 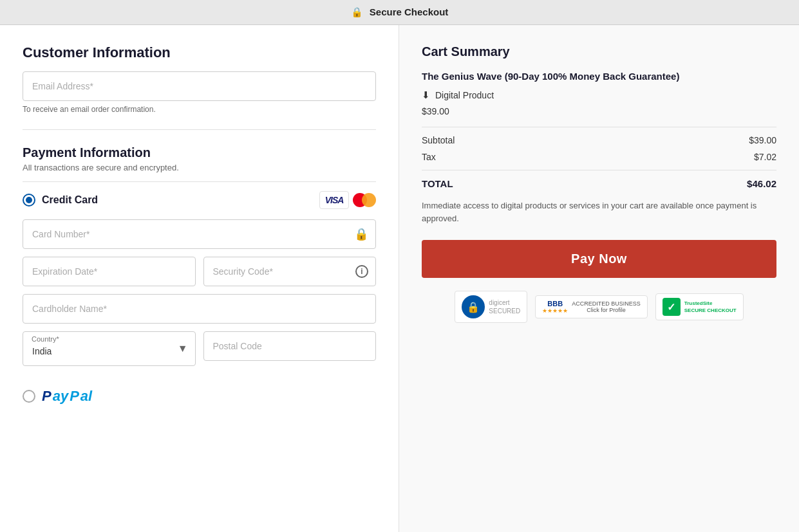 What do you see at coordinates (290, 271) in the screenshot?
I see `security-code-group: i` at bounding box center [290, 271].